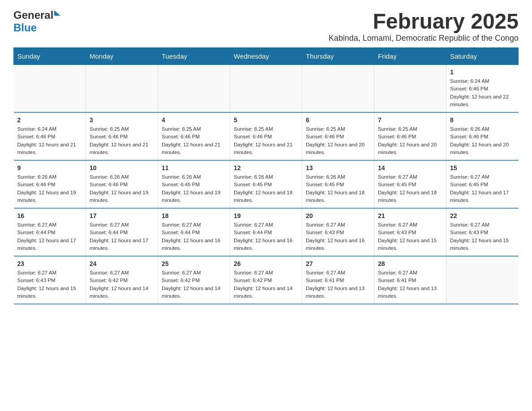 This screenshot has height=411, width=532. I want to click on calendar-cell: 7Sunrise: 6:25 AMSunset: 6:46 PMDaylight…, so click(410, 136).